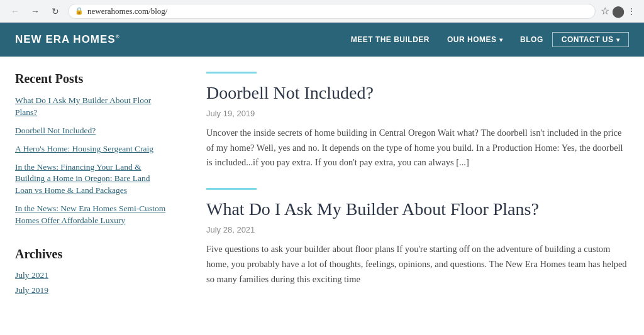 This screenshot has width=644, height=335. Describe the element at coordinates (15, 11) in the screenshot. I see `back-button: ←` at that location.